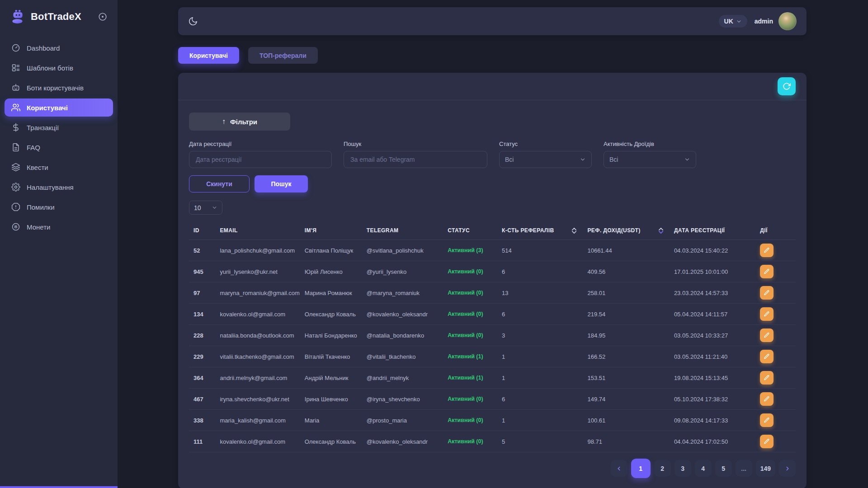 This screenshot has height=488, width=868. Describe the element at coordinates (16, 227) in the screenshot. I see `svg-text: B` at that location.